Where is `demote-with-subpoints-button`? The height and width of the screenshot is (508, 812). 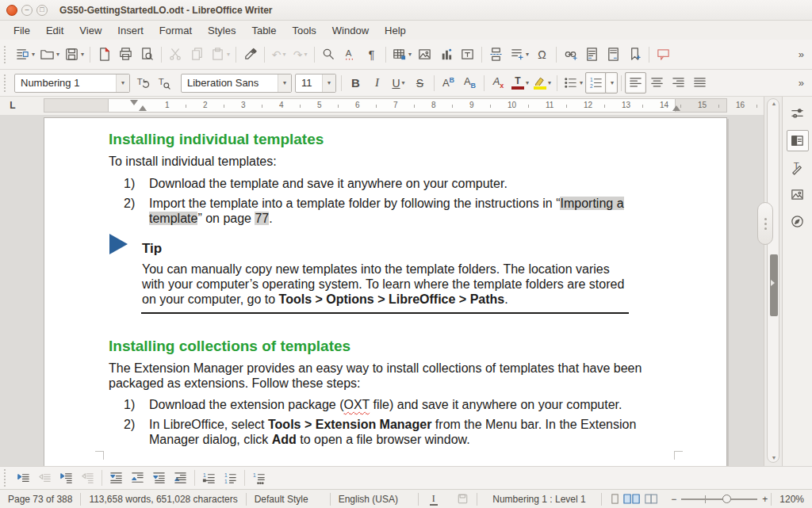
demote-with-subpoints-button is located at coordinates (67, 479).